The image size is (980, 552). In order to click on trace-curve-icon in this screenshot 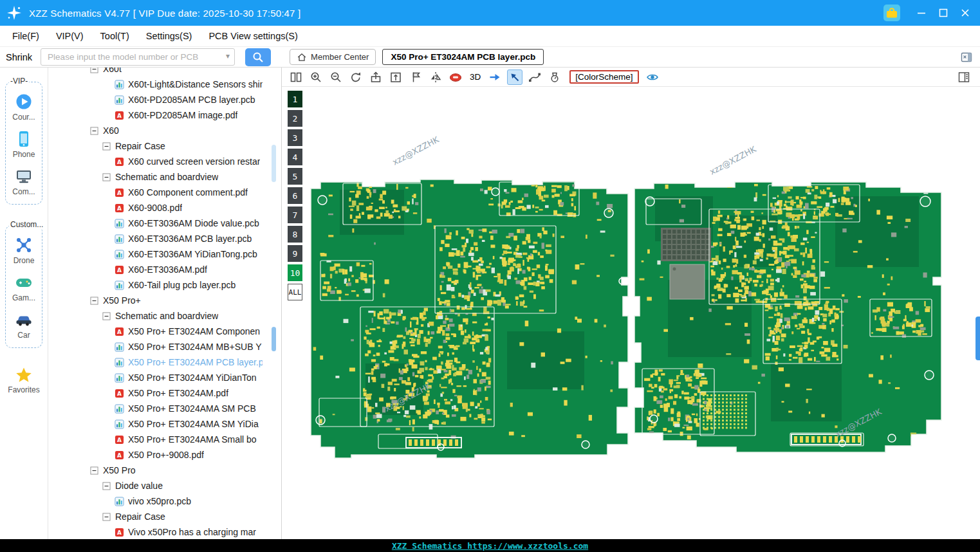, I will do `click(535, 77)`.